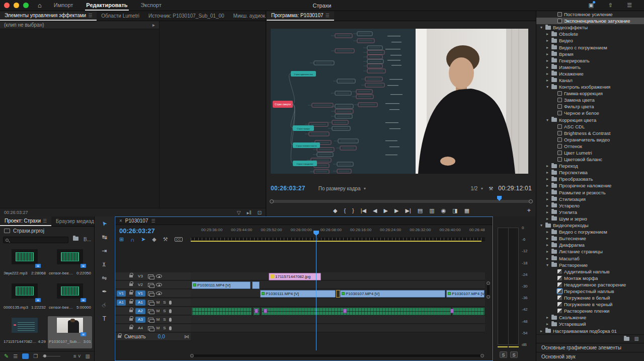 Image resolution: width=644 pixels, height=361 pixels. What do you see at coordinates (455, 210) in the screenshot?
I see `compare-view-button: ◨` at bounding box center [455, 210].